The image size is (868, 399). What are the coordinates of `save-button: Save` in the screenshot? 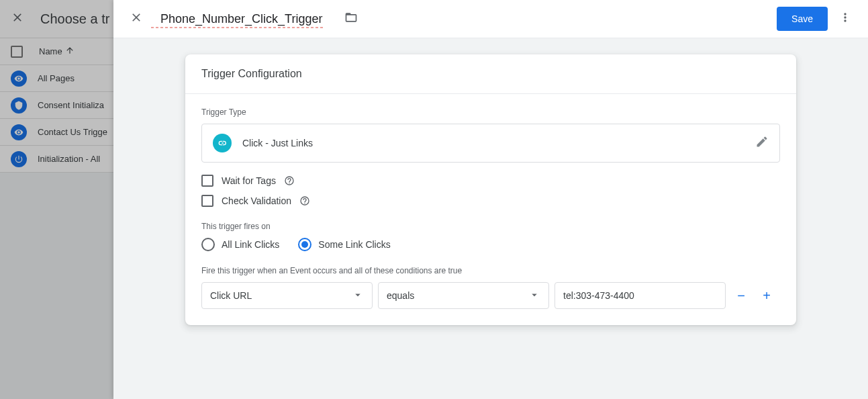 It's located at (802, 19).